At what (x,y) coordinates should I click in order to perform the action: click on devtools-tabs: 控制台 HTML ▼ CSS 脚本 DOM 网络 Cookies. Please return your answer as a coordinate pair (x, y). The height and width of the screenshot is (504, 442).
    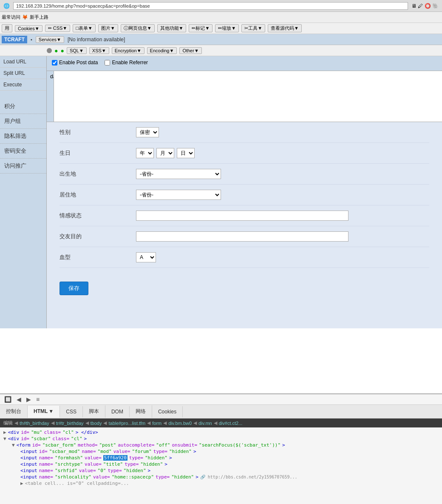
    Looking at the image, I should click on (221, 412).